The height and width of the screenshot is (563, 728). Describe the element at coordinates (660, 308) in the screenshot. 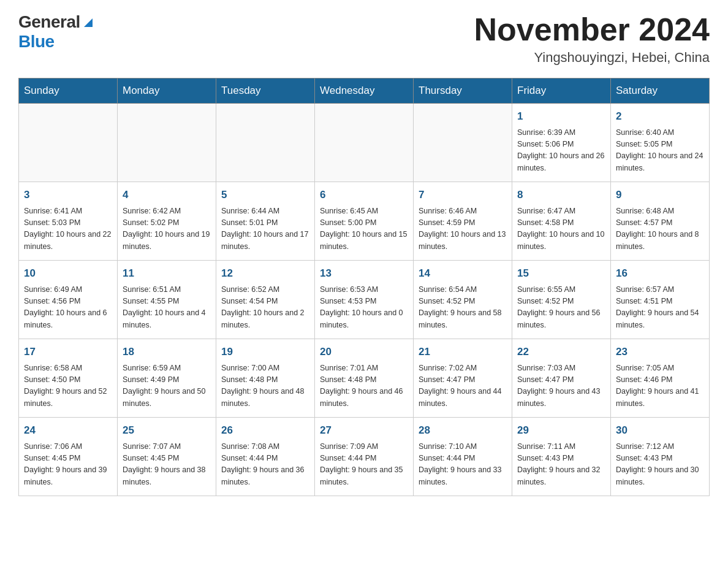

I see `day-info: Sunrise: 6:57 AMSunset: 4:51 PMDaylight:…` at that location.